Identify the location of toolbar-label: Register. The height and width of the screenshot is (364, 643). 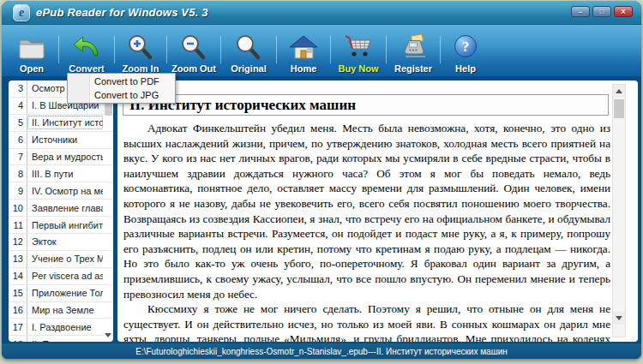
(413, 69).